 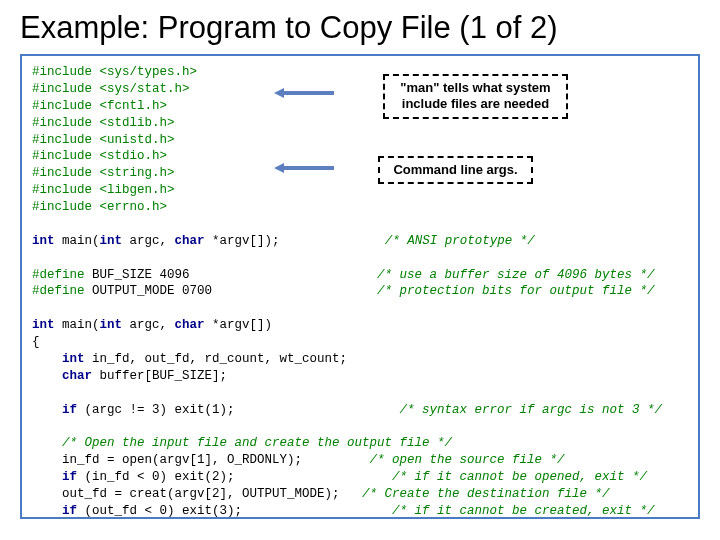 What do you see at coordinates (160, 376) in the screenshot?
I see `code-text: buffer[BUF_SIZE];` at bounding box center [160, 376].